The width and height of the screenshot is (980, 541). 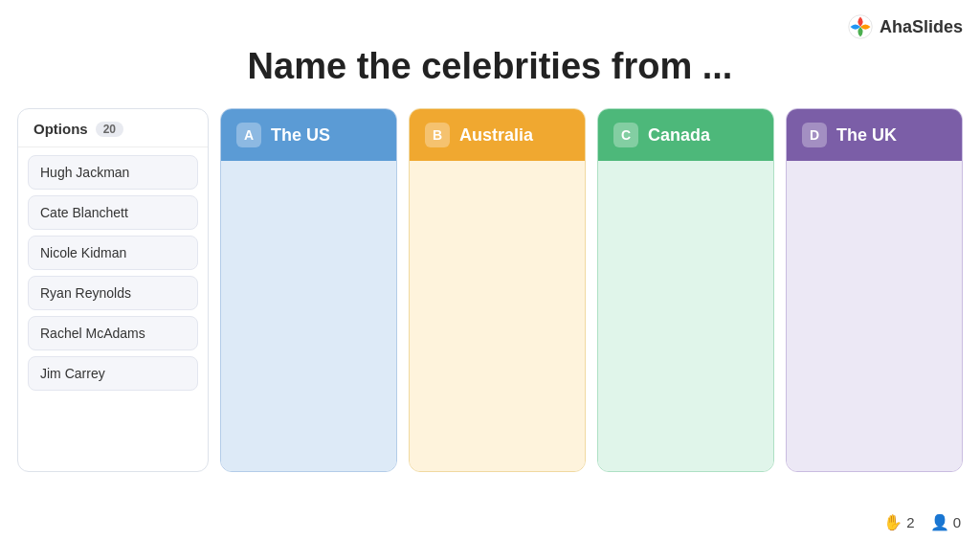 I want to click on participants-count: 0, so click(x=957, y=523).